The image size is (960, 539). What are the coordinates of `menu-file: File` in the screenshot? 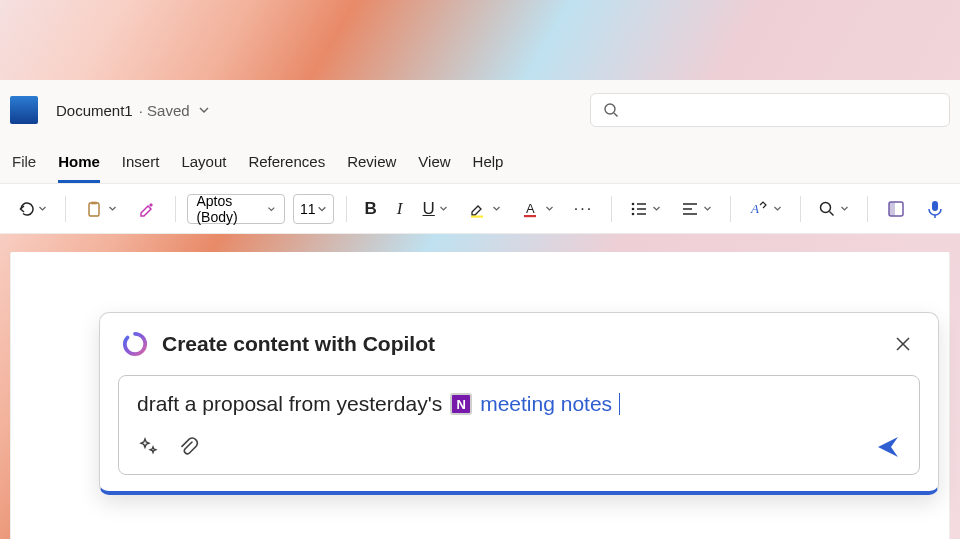 It's located at (24, 168).